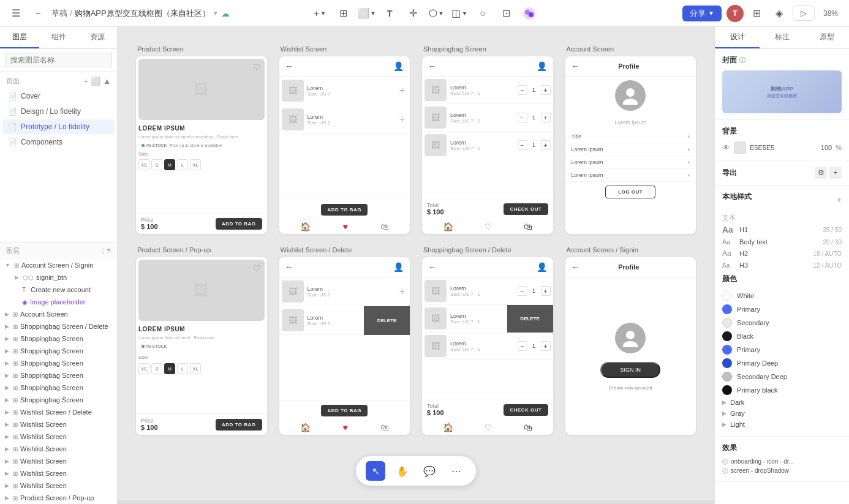 This screenshot has height=504, width=849. I want to click on heart-icon-active: ♥, so click(345, 227).